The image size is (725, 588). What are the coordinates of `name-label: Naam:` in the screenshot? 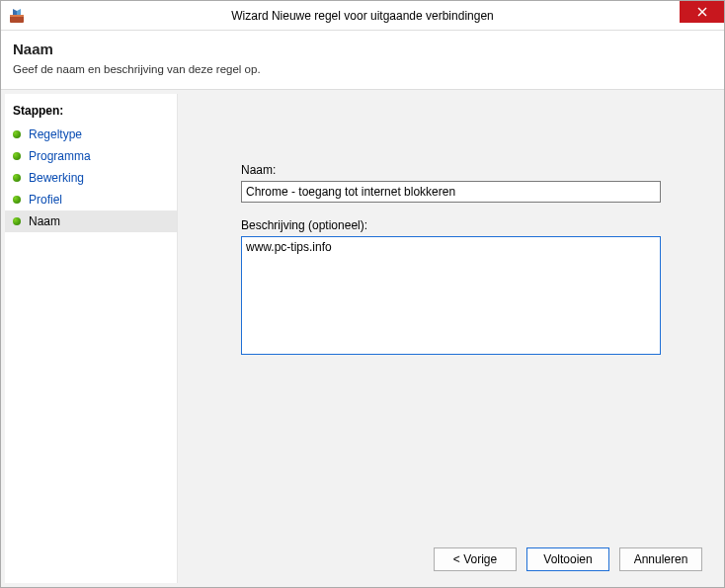 It's located at (450, 170).